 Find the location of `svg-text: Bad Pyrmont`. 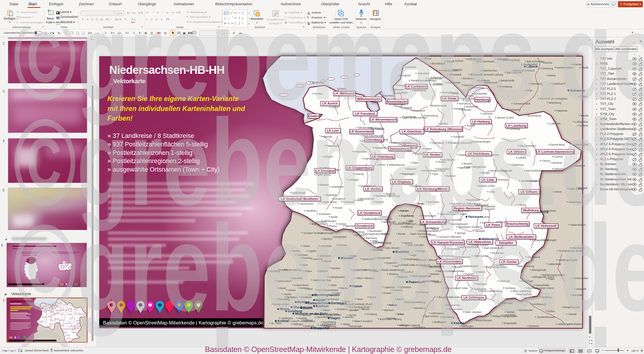

svg-text: Bad Pyrmont is located at coordinates (446, 256).